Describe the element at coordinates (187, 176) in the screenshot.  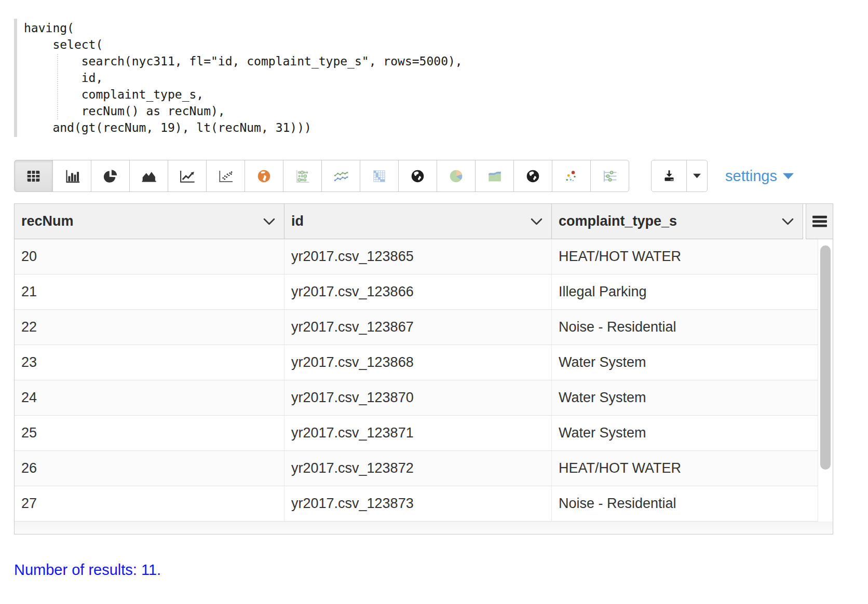
I see `line-chart-icon` at that location.